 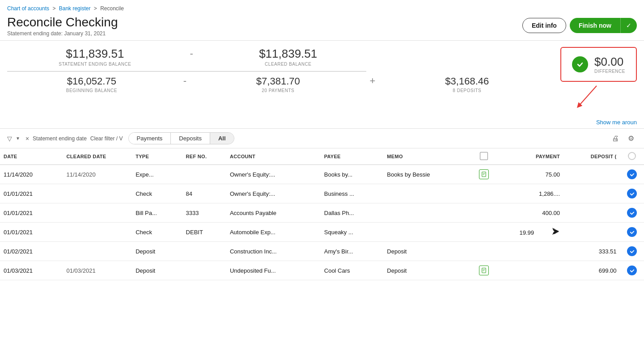 I want to click on edit-info-button: Edit info, so click(x=544, y=25).